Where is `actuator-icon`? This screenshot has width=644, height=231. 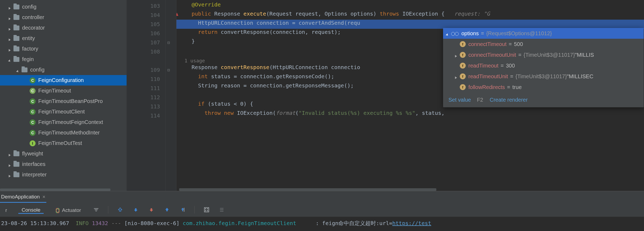
actuator-icon is located at coordinates (57, 210).